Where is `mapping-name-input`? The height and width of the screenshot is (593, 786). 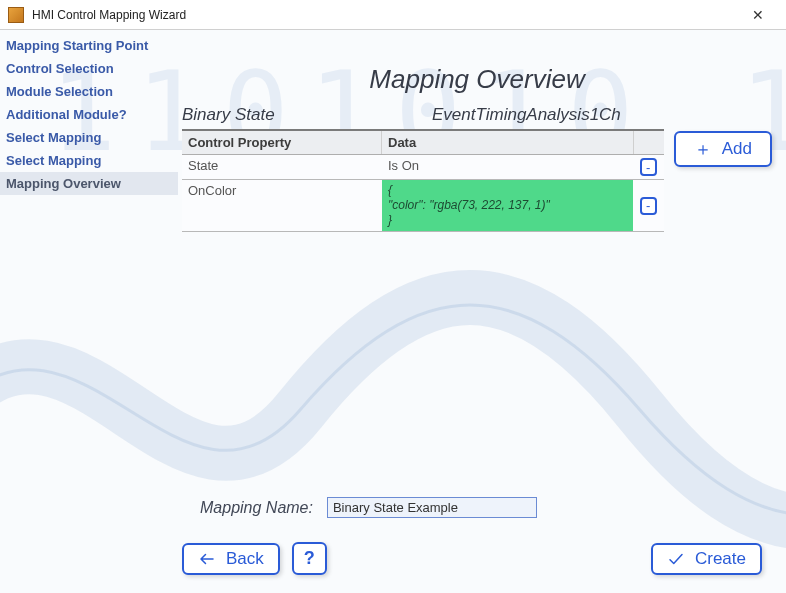
mapping-name-input is located at coordinates (432, 508).